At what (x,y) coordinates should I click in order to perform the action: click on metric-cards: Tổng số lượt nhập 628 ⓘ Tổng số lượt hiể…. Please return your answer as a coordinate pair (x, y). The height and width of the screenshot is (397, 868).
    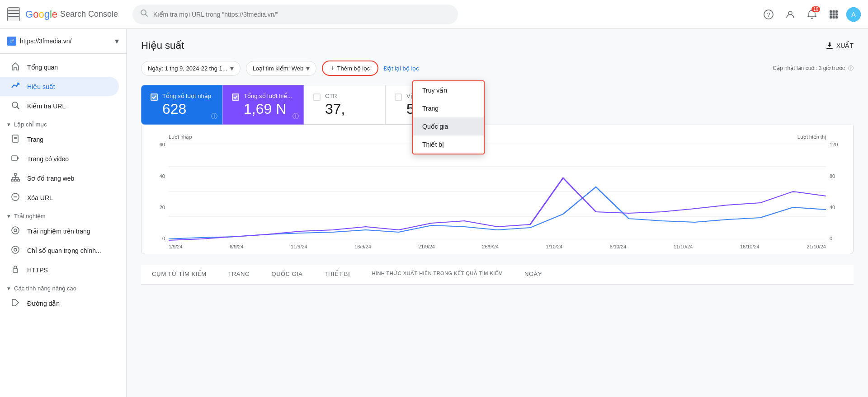
    Looking at the image, I should click on (497, 105).